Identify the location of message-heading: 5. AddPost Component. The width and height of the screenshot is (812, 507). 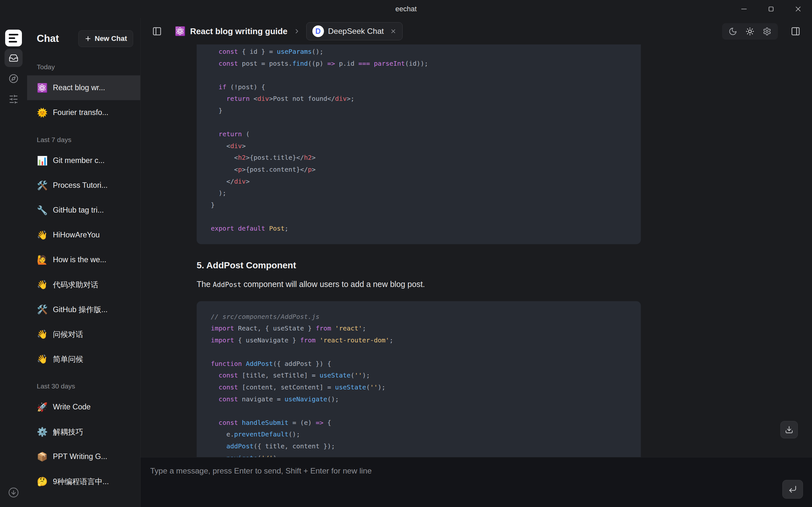
(419, 266).